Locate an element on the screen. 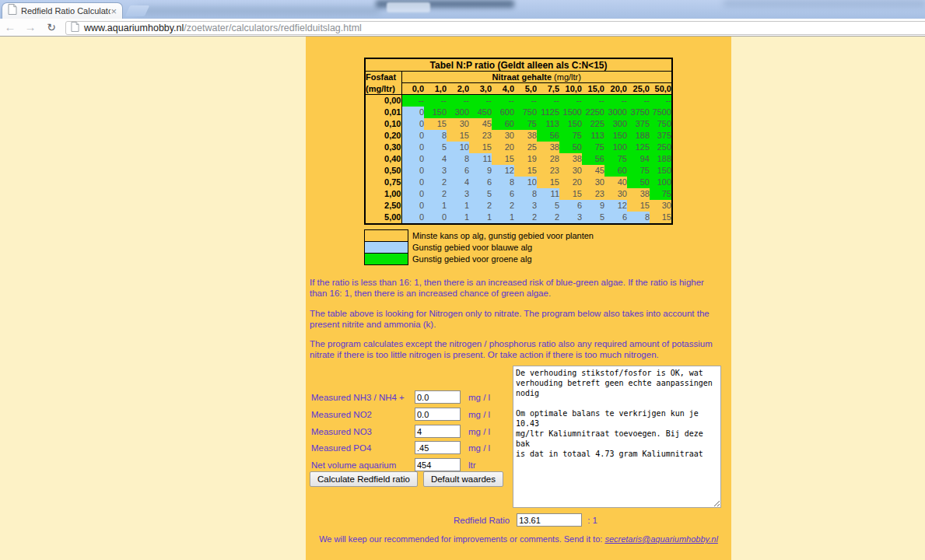 The height and width of the screenshot is (560, 925). np-table-cell: 56 is located at coordinates (548, 135).